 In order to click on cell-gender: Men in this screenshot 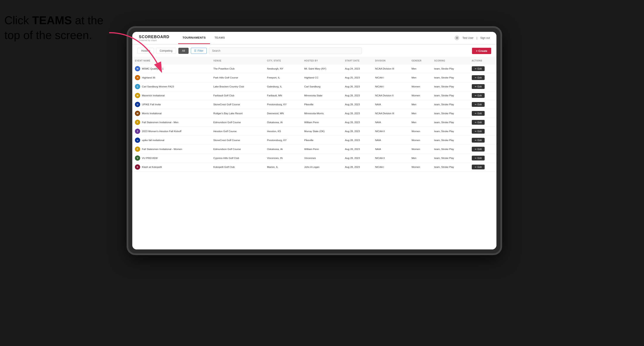, I will do `click(420, 78)`.